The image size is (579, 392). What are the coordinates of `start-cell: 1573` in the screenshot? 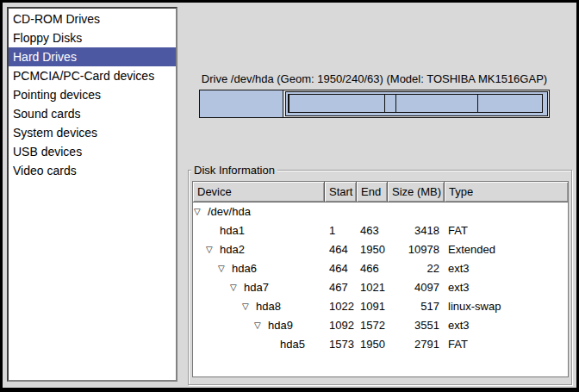 It's located at (341, 345).